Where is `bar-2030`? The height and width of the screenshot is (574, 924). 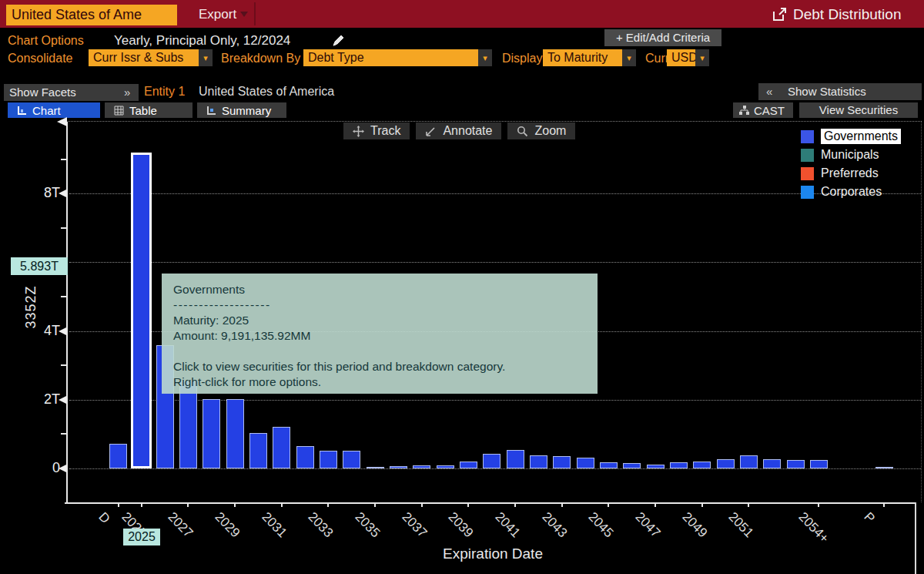 bar-2030 is located at coordinates (259, 451).